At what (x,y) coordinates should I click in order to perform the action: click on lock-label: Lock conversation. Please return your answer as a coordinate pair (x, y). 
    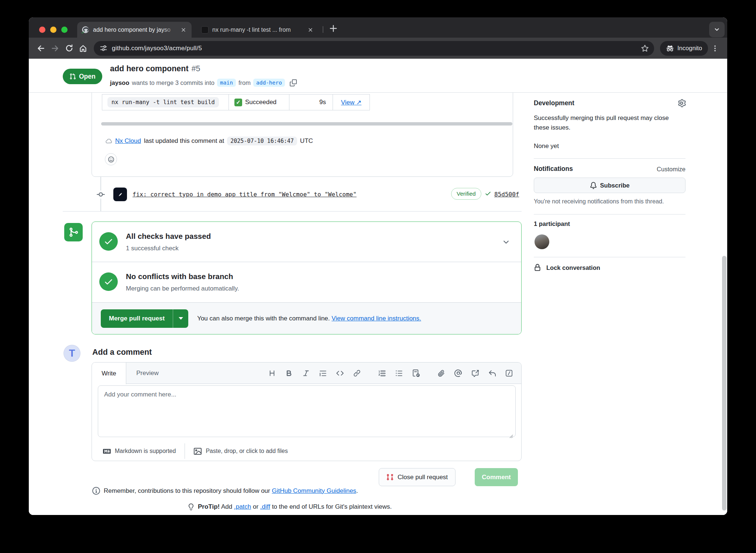
    Looking at the image, I should click on (573, 268).